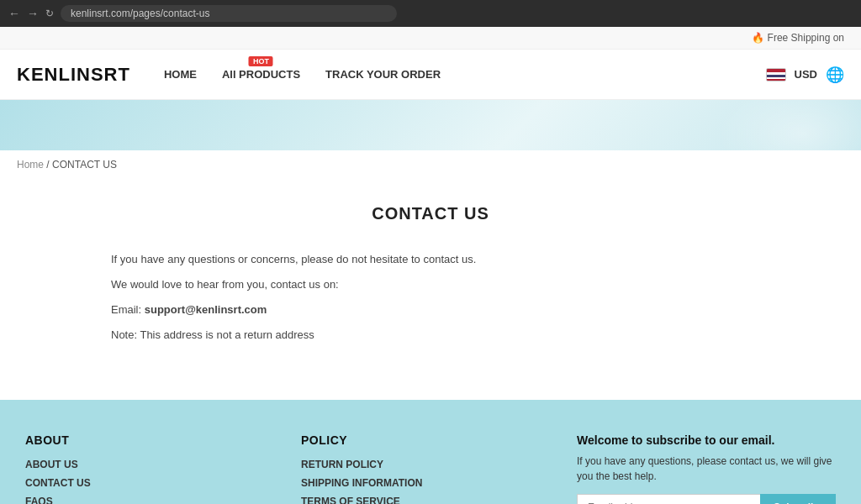 Image resolution: width=861 pixels, height=504 pixels. What do you see at coordinates (126, 309) in the screenshot?
I see `email-label: Email:` at bounding box center [126, 309].